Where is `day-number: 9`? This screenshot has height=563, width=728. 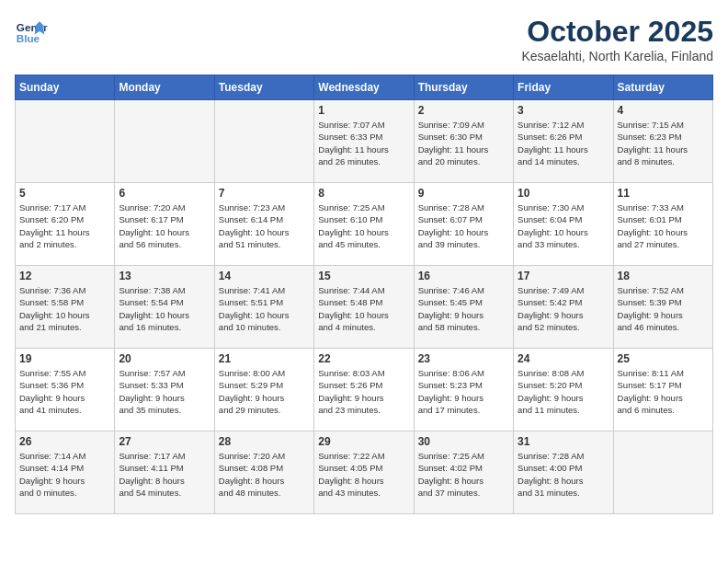
day-number: 9 is located at coordinates (463, 193).